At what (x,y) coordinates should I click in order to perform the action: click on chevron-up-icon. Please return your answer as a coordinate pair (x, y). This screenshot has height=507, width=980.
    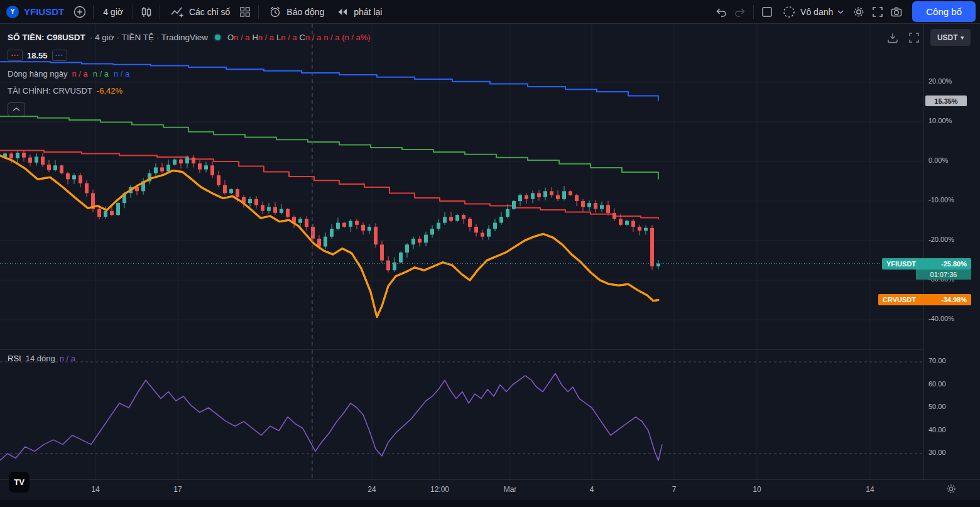
    Looking at the image, I should click on (16, 109).